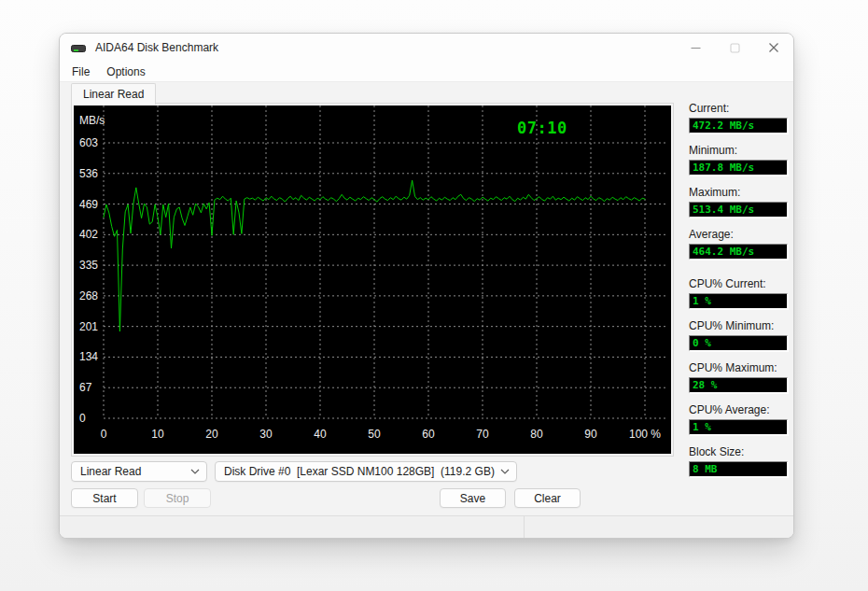 The height and width of the screenshot is (591, 868). What do you see at coordinates (362, 471) in the screenshot?
I see `disk-drive-value: Disk Drive #0 [Lexar SSD NM100 128GB] (1…` at bounding box center [362, 471].